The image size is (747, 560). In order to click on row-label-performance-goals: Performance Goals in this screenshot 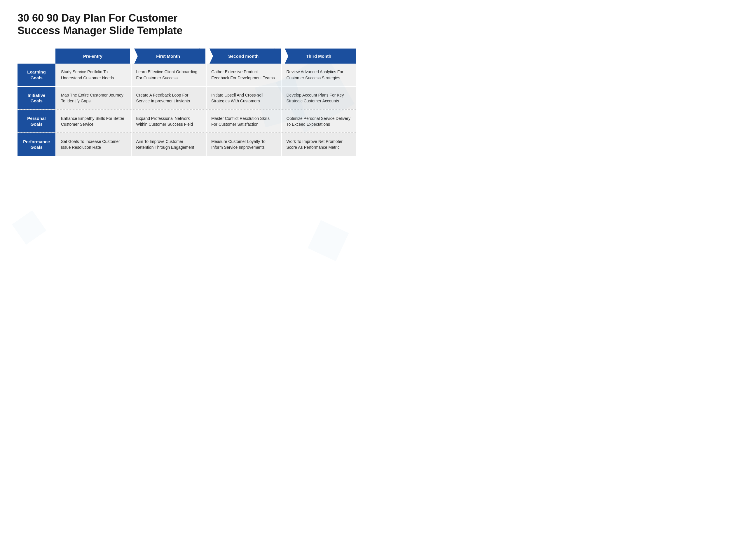, I will do `click(36, 144)`.